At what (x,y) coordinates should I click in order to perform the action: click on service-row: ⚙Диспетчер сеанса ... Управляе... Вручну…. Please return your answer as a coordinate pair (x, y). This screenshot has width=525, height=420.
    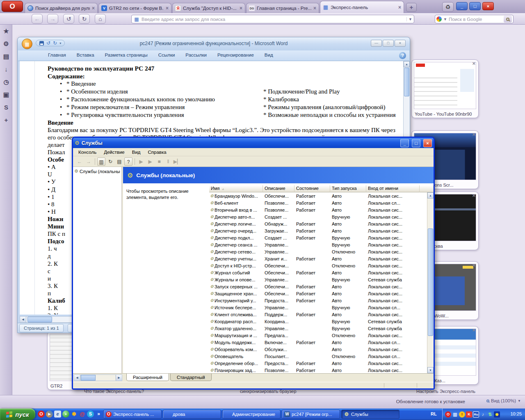
    Looking at the image, I should click on (318, 244).